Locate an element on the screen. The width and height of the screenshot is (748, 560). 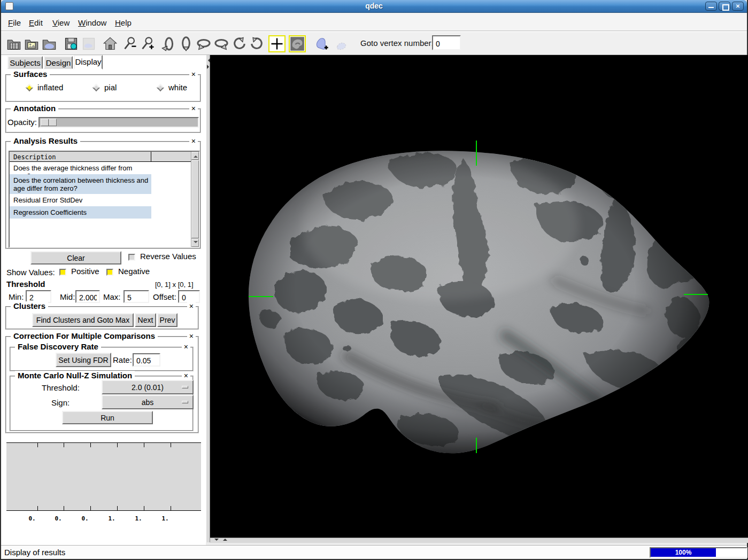
next-cluster-button: Next is located at coordinates (145, 320).